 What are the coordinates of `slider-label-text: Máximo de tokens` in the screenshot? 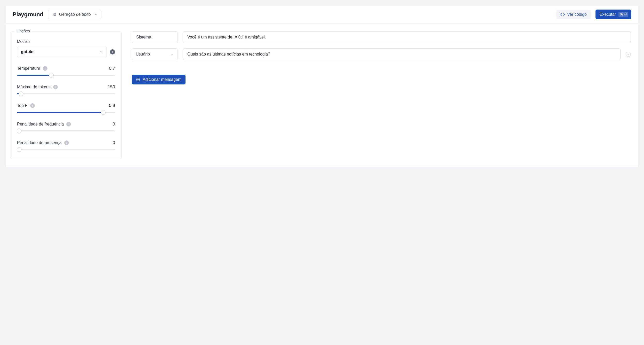 It's located at (34, 87).